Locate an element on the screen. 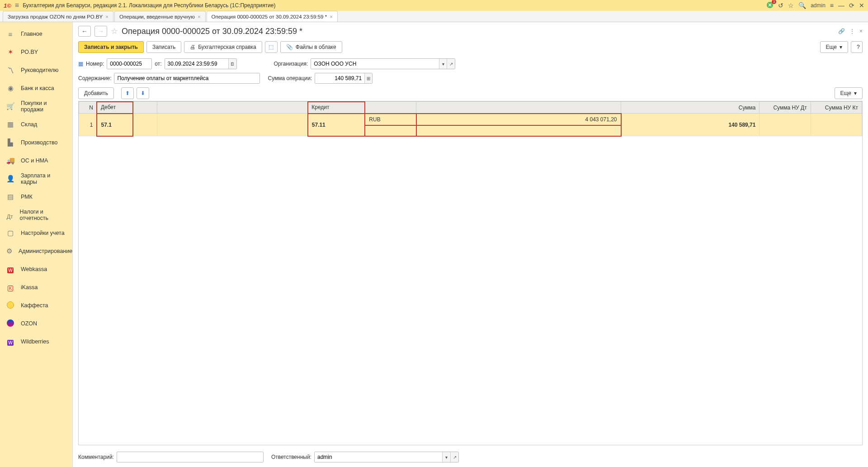 This screenshot has height=467, width=868. table-more-button: Еще ▾ is located at coordinates (849, 93).